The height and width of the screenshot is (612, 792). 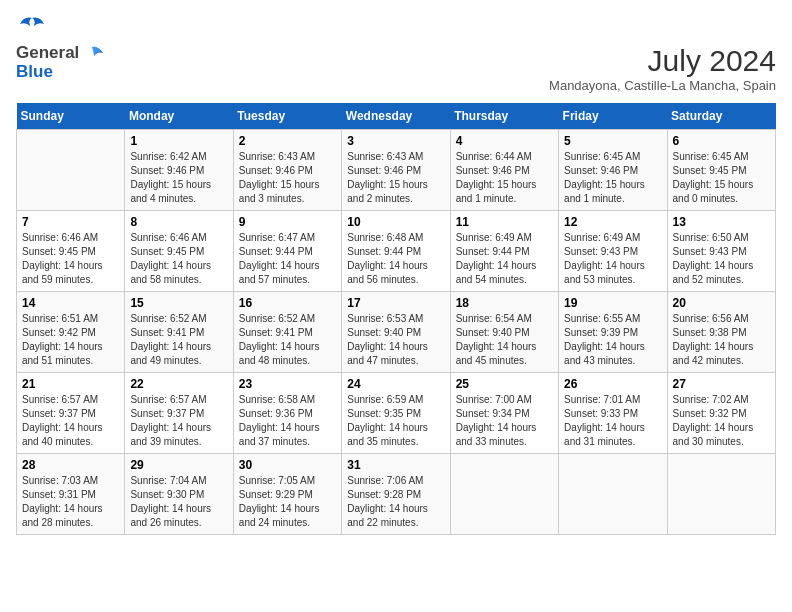 What do you see at coordinates (721, 252) in the screenshot?
I see `calendar-cell-w2-d6: 13Sunrise: 6:50 AM Sunset: 9:43 PM Dayli…` at bounding box center [721, 252].